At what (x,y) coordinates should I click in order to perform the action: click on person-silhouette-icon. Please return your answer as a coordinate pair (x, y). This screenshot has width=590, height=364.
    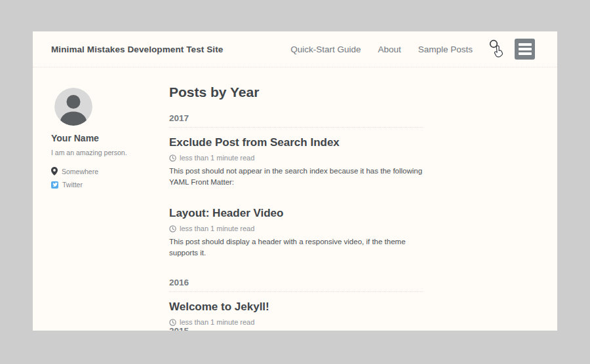
    Looking at the image, I should click on (73, 107).